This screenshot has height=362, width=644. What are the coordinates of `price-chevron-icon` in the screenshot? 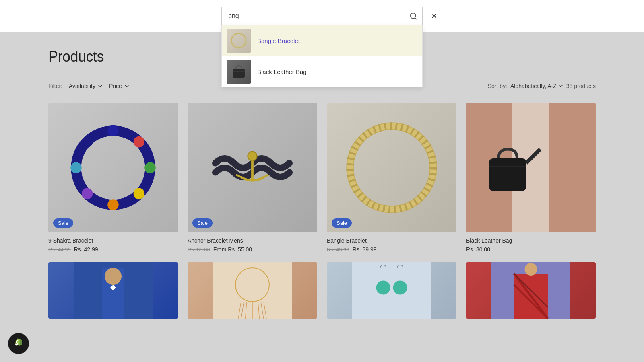 It's located at (127, 86).